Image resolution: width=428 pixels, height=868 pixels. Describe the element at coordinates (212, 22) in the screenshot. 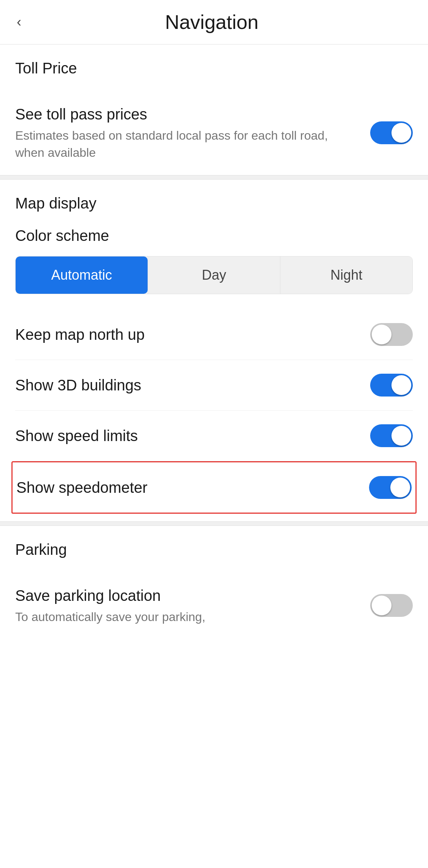

I see `page-title: Navigation` at that location.